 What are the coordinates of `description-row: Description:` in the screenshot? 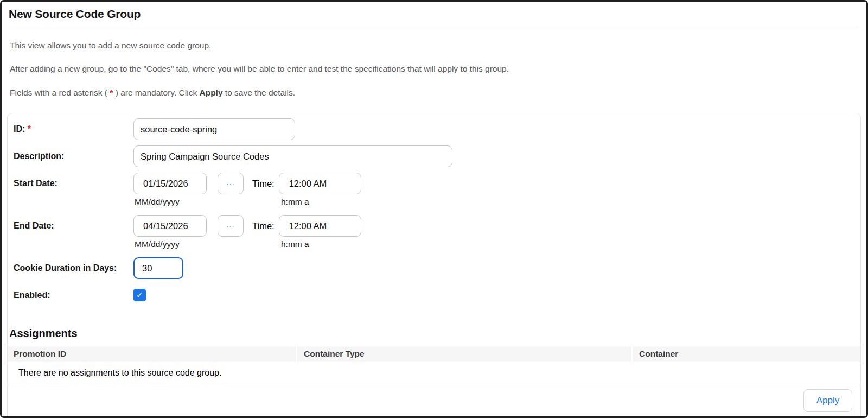 It's located at (437, 156).